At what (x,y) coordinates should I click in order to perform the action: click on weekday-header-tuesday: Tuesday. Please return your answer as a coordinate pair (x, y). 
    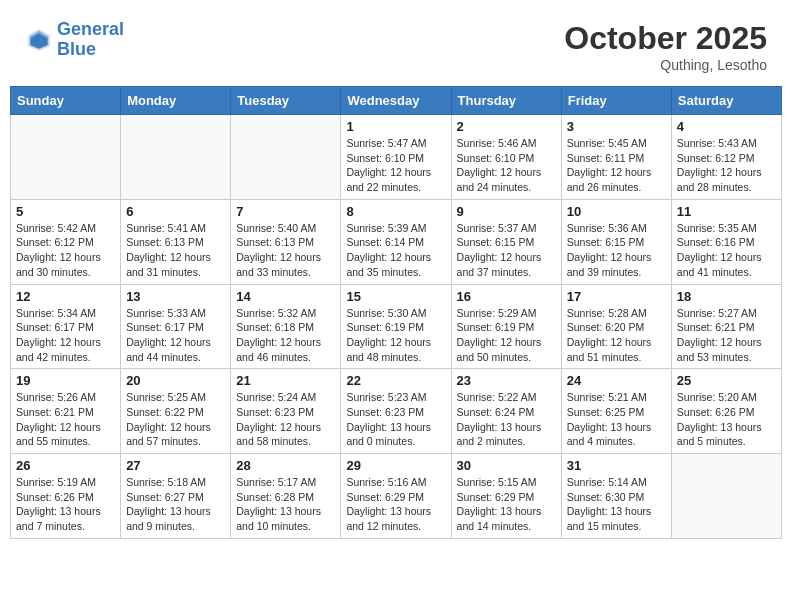
    Looking at the image, I should click on (286, 101).